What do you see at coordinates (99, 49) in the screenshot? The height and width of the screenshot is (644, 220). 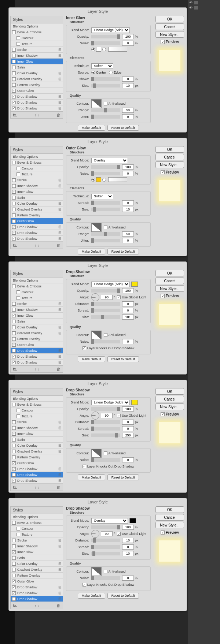 I see `color-swatch` at bounding box center [99, 49].